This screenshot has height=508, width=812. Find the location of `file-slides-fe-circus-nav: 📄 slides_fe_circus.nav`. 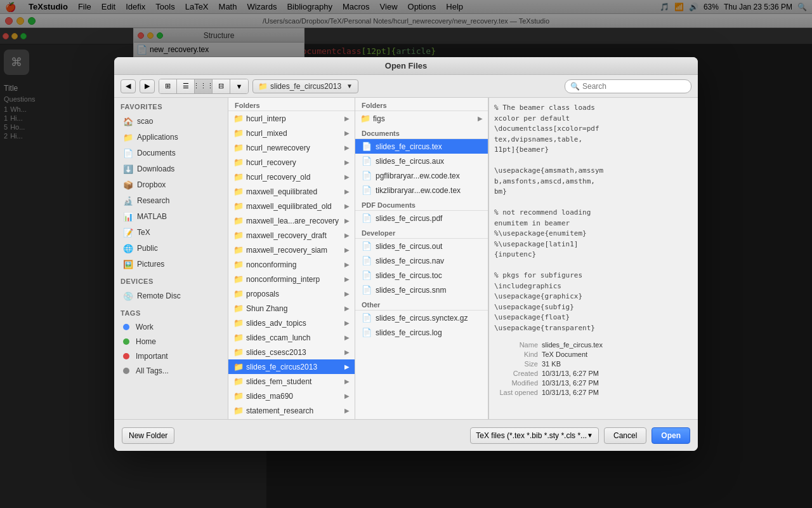

file-slides-fe-circus-nav: 📄 slides_fe_circus.nav is located at coordinates (421, 260).